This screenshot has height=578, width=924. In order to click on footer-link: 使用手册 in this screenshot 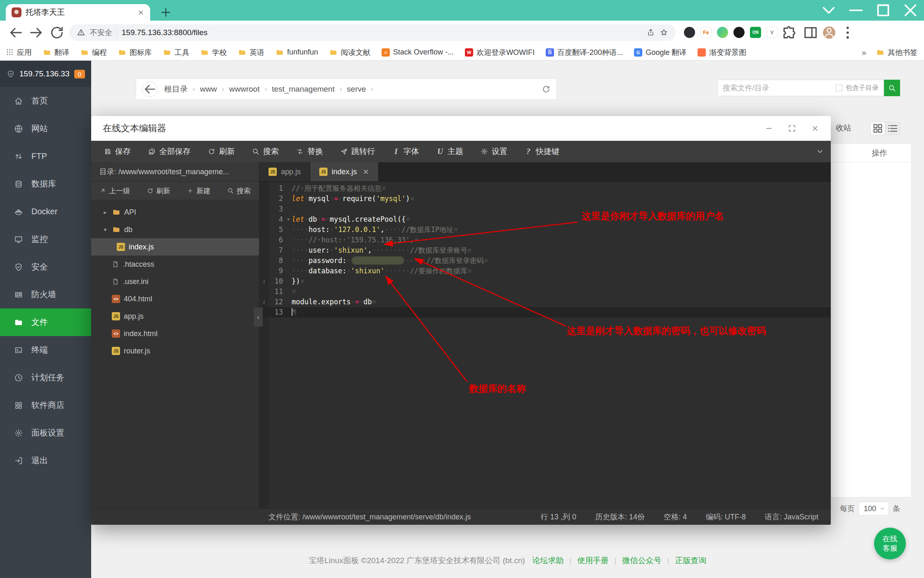, I will do `click(593, 561)`.